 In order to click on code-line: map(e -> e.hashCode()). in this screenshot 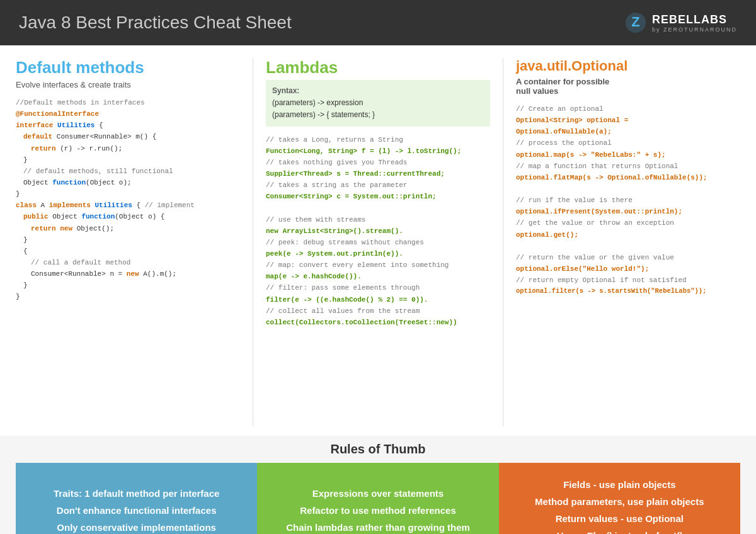, I will do `click(378, 276)`.